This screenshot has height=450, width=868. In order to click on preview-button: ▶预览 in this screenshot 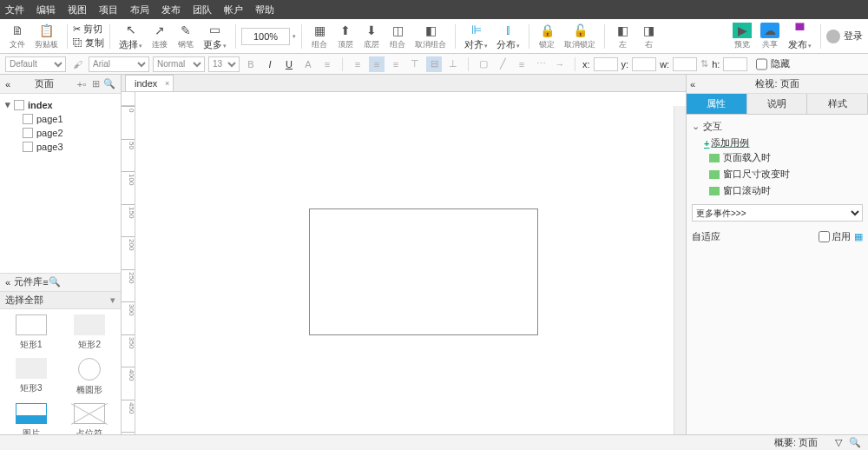, I will do `click(742, 36)`.